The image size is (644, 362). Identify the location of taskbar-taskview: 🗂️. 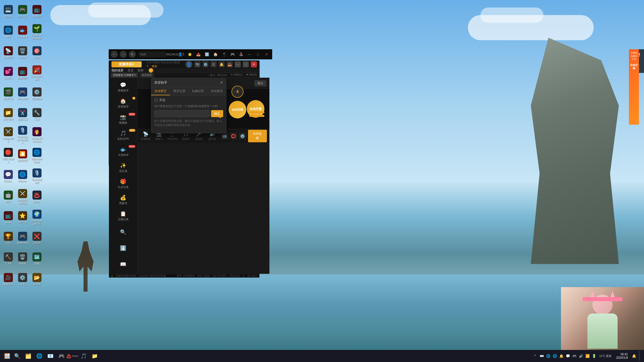
(28, 356).